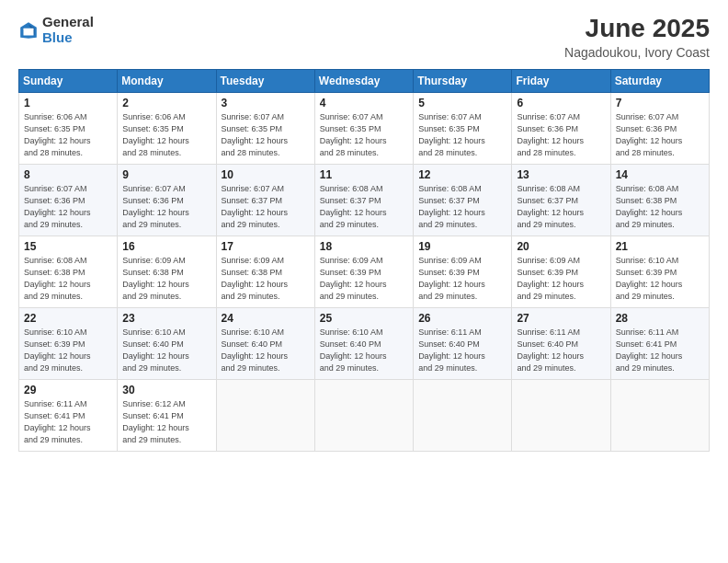  I want to click on table-row: 17Sunrise: 6:09 AM Sunset: 6:38 PM Dayli…, so click(265, 271).